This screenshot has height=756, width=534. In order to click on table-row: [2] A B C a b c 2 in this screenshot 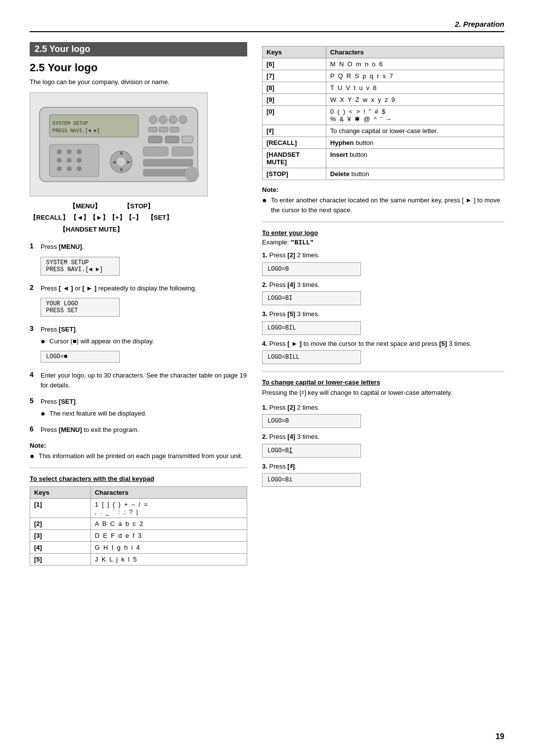, I will do `click(138, 524)`.